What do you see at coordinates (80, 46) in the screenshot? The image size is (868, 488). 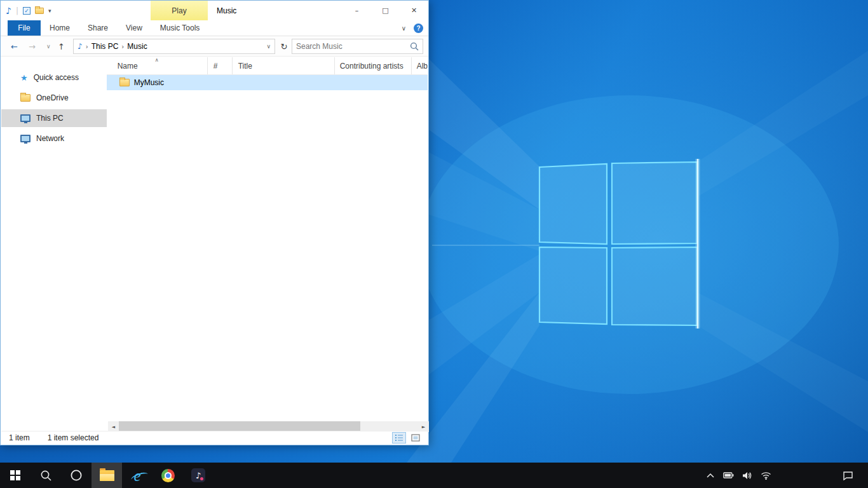 I see `music-location-icon: ♪` at bounding box center [80, 46].